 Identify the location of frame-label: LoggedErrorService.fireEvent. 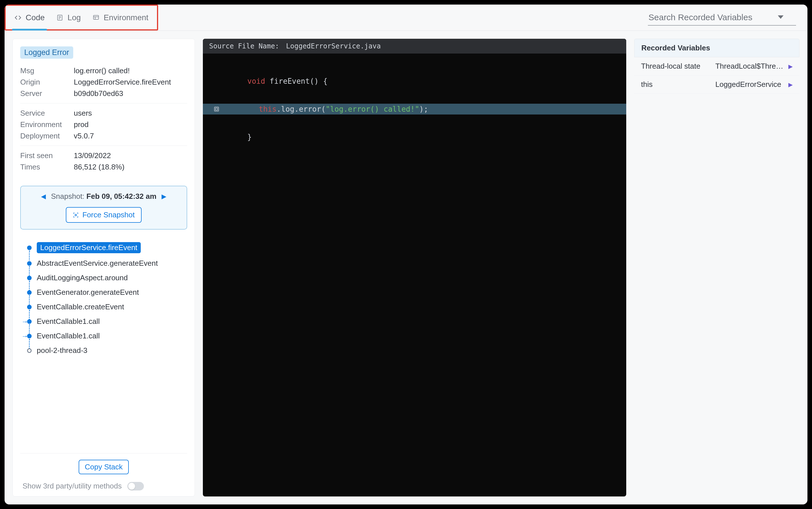
(89, 248).